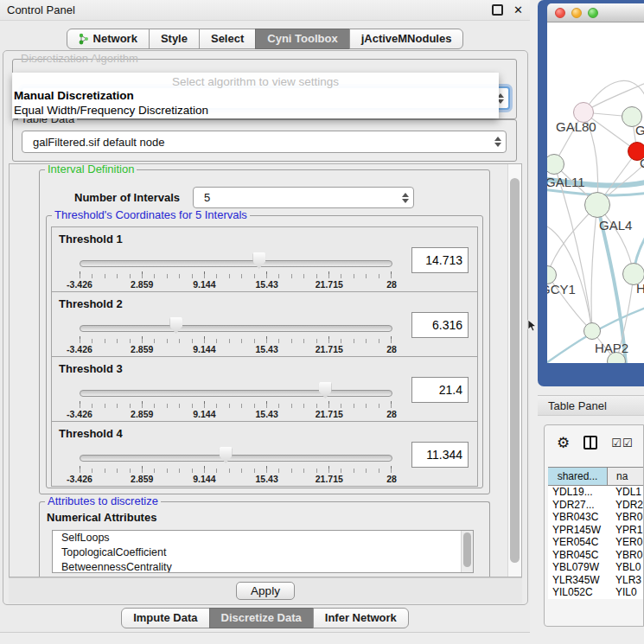 The height and width of the screenshot is (644, 644). I want to click on apply-button: Apply, so click(265, 591).